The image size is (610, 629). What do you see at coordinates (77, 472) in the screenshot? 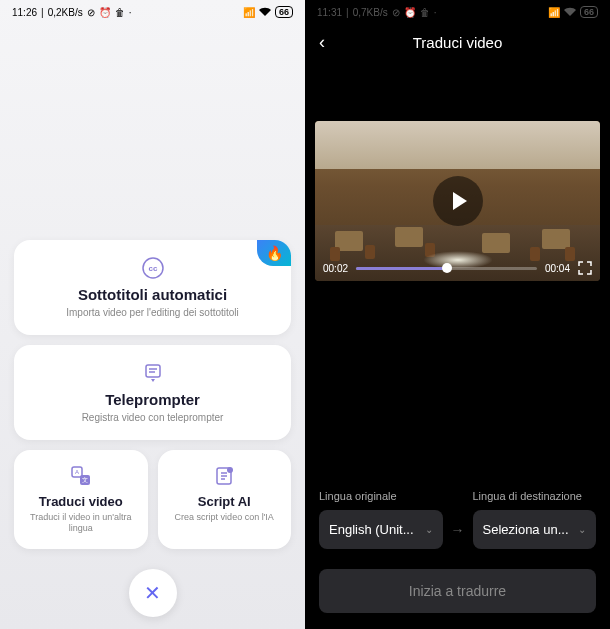
I see `svg-text: A` at bounding box center [77, 472].